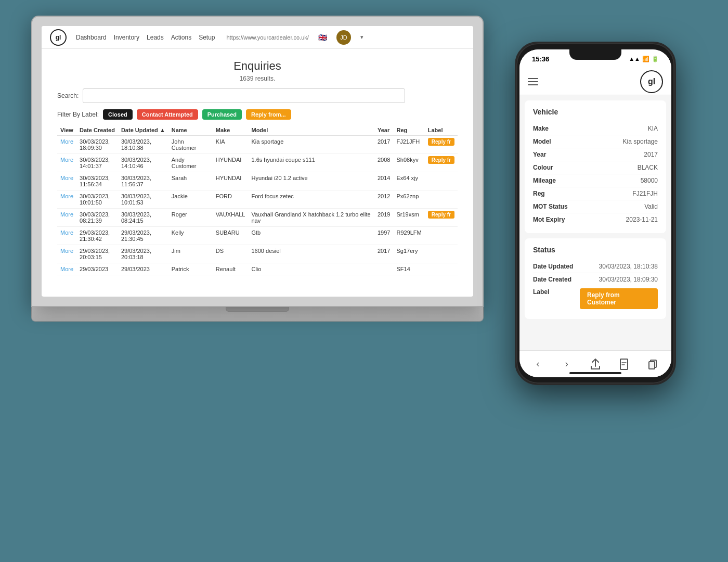 The height and width of the screenshot is (562, 728). What do you see at coordinates (556, 266) in the screenshot?
I see `status-row-label: Date Updated` at bounding box center [556, 266].